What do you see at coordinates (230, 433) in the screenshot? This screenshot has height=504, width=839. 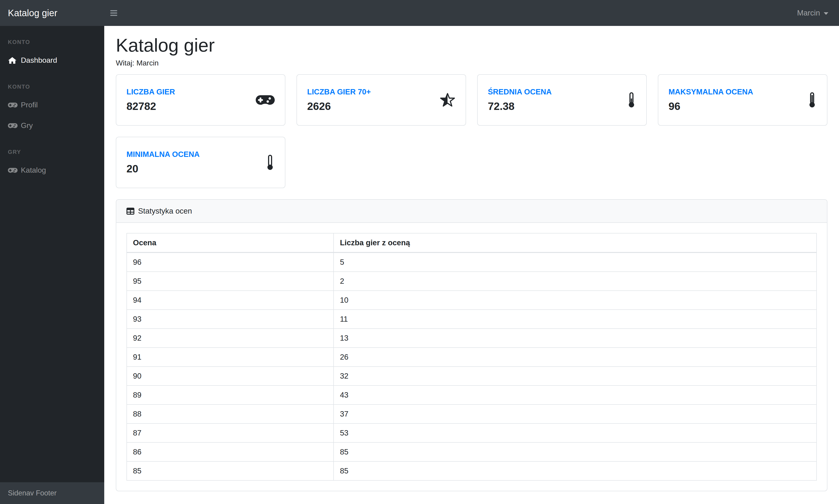 I see `ocena-cell: 87` at bounding box center [230, 433].